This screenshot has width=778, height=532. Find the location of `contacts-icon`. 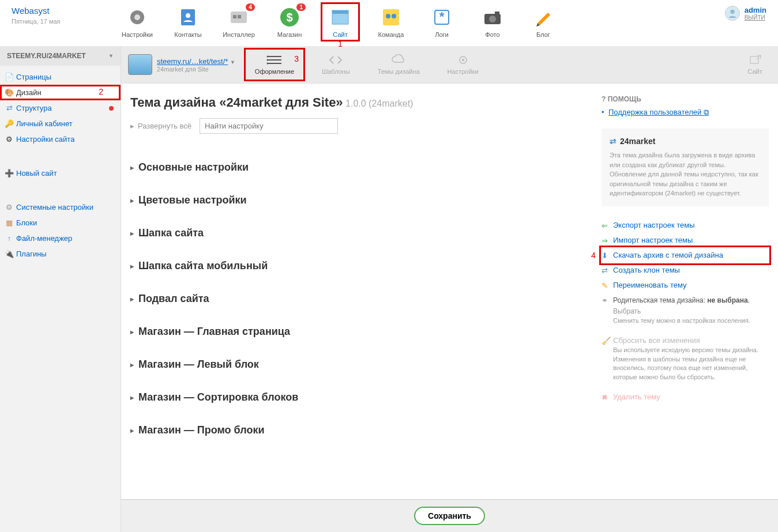

contacts-icon is located at coordinates (188, 17).